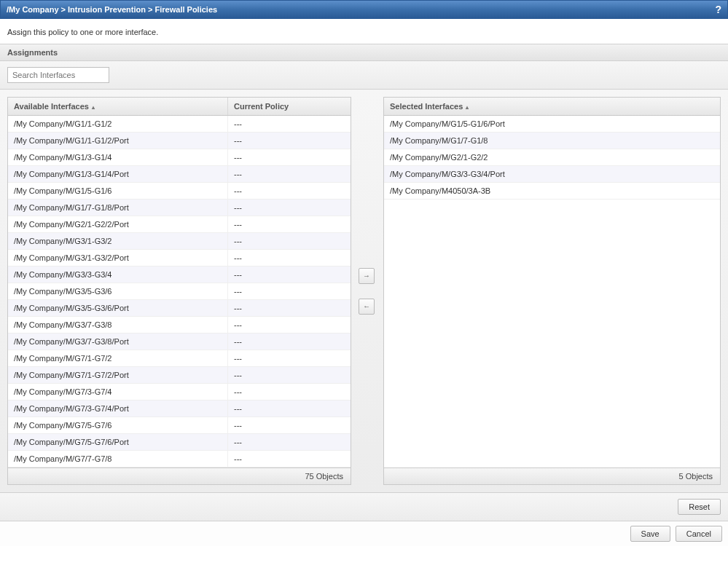 This screenshot has height=584, width=728. I want to click on interface-name: /My Company/M/G3/1-G3/2/Port, so click(118, 258).